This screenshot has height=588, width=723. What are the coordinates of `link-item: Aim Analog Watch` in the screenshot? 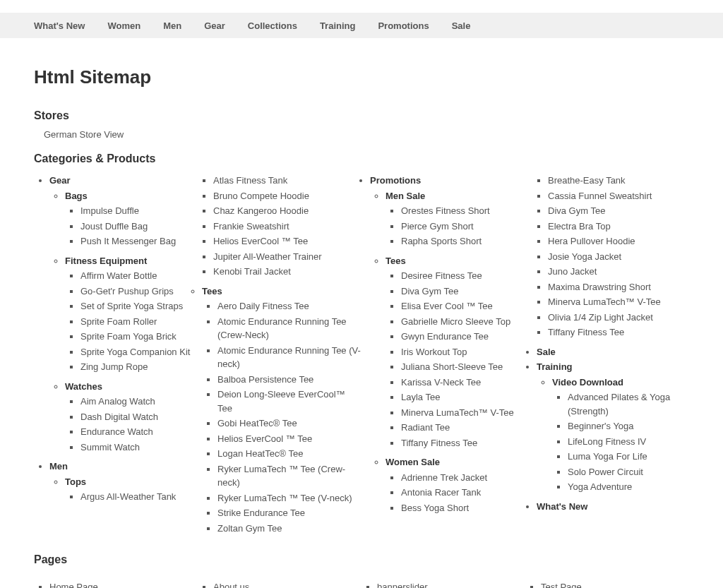 It's located at (118, 401).